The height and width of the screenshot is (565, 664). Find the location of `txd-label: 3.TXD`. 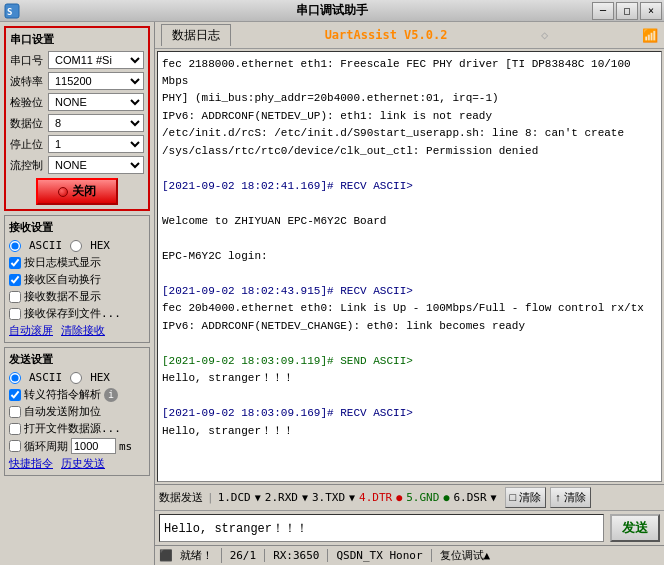

txd-label: 3.TXD is located at coordinates (328, 498).